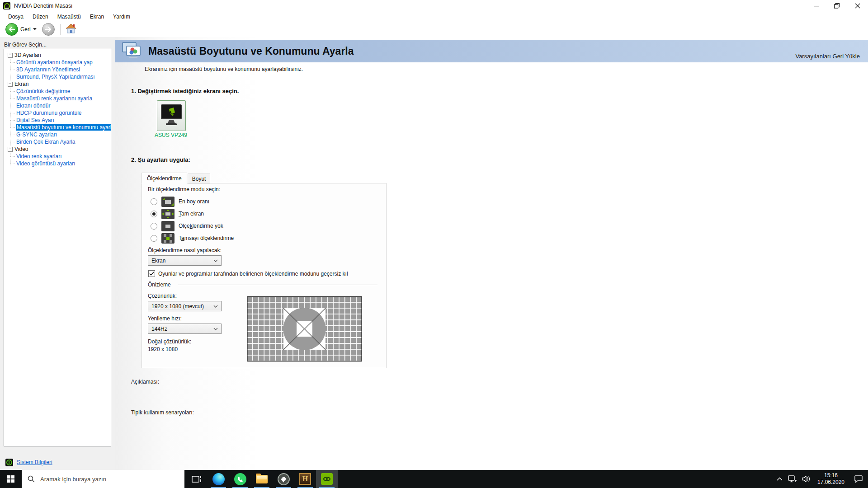 The width and height of the screenshot is (868, 488). Describe the element at coordinates (278, 285) in the screenshot. I see `preview-divider` at that location.